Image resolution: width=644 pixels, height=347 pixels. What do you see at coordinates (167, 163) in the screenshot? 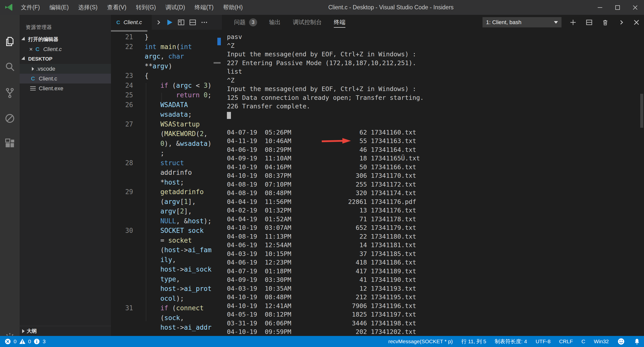
I see `code-row: 28struct` at bounding box center [167, 163].